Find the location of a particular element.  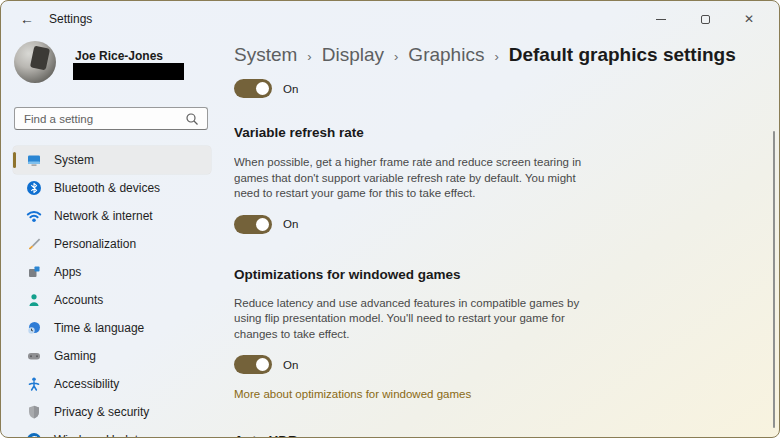

sidebar-item-privacy-security: Privacy & security is located at coordinates (112, 412).